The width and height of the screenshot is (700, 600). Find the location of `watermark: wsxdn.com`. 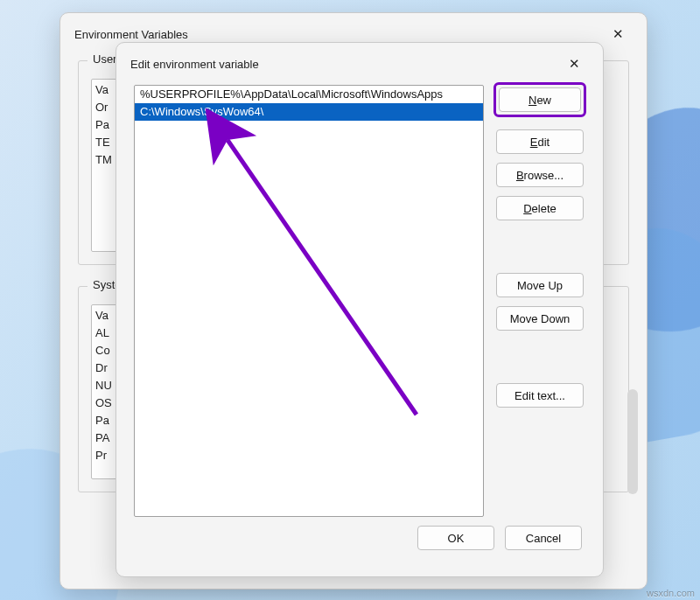

watermark: wsxdn.com is located at coordinates (670, 593).